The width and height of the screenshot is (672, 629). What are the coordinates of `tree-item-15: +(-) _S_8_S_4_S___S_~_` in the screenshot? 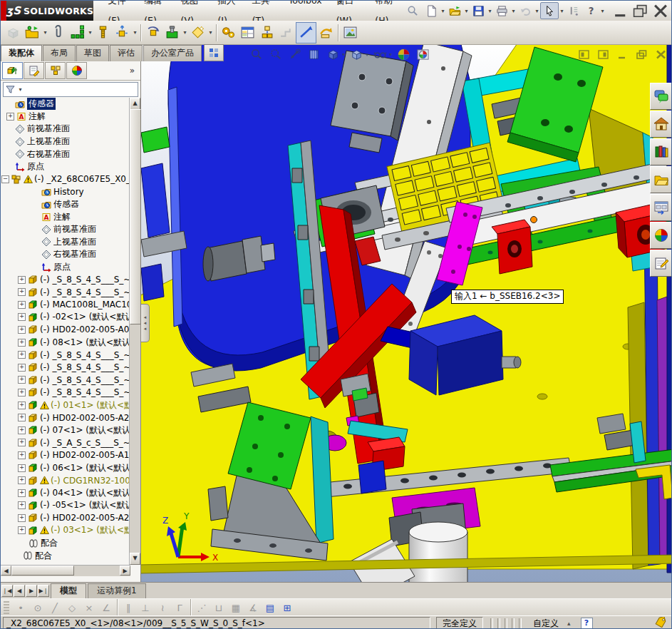 It's located at (66, 292).